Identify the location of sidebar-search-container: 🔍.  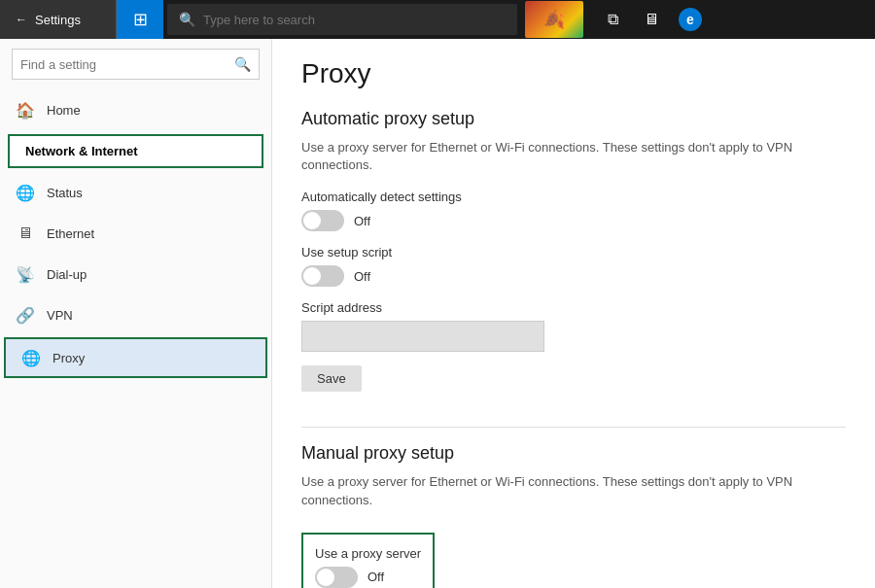
(136, 64).